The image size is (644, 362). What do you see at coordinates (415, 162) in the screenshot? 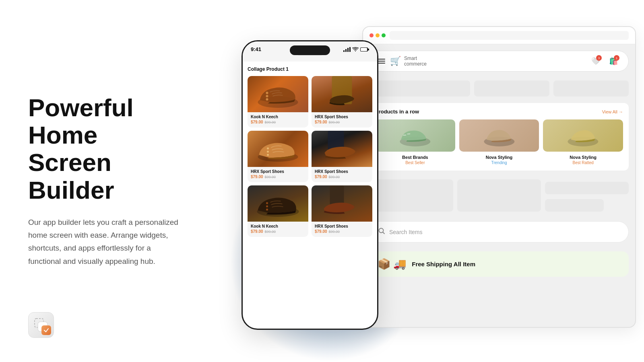
I see `product-tag-1: Best Seller` at bounding box center [415, 162].